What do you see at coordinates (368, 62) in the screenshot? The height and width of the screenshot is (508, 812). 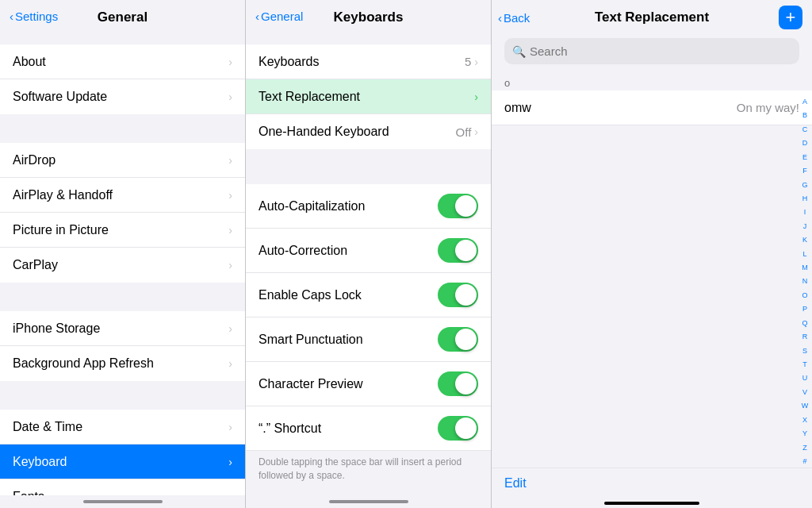 I see `keyboards-row-keyboards: Keyboards 5 ›` at bounding box center [368, 62].